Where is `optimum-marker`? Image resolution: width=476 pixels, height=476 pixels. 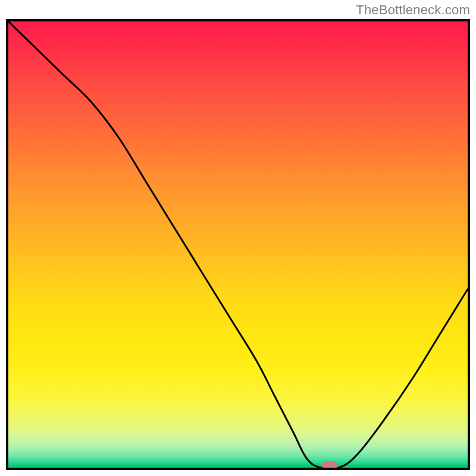 optimum-marker is located at coordinates (330, 465).